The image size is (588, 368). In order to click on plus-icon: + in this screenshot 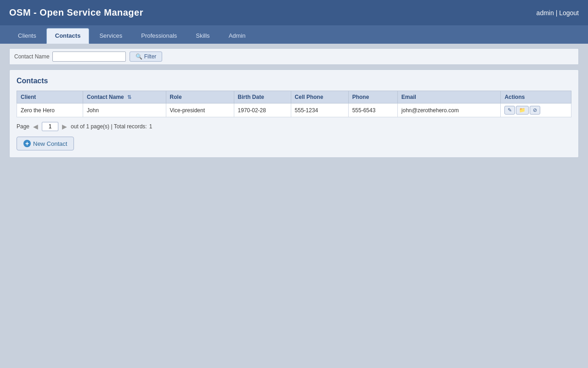, I will do `click(27, 144)`.